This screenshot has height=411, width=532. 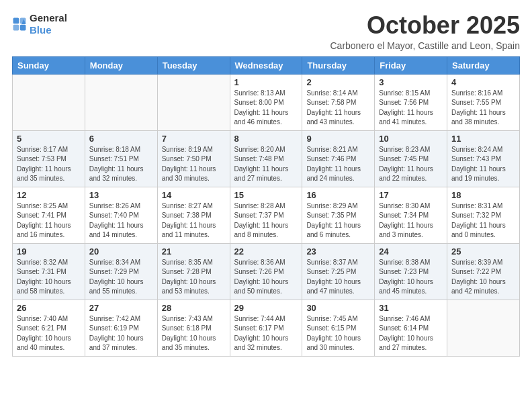 What do you see at coordinates (193, 328) in the screenshot?
I see `calendar-cell: 28Sunrise: 7:43 AM Sunset: 6:18 PM Dayli…` at bounding box center [193, 328].